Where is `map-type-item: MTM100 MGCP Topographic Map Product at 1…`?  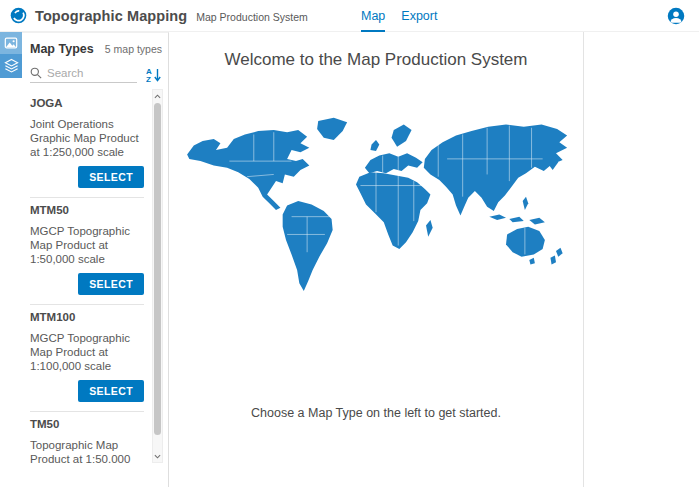
map-type-item: MTM100 MGCP Topographic Map Product at 1… is located at coordinates (87, 358).